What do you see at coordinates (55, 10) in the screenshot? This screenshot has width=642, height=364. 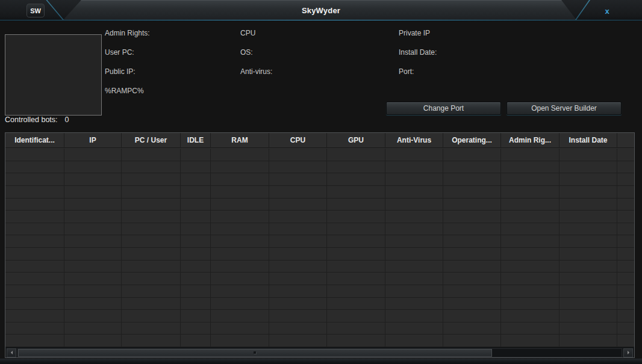 I see `titlebar-diagonal-left-accent` at bounding box center [55, 10].